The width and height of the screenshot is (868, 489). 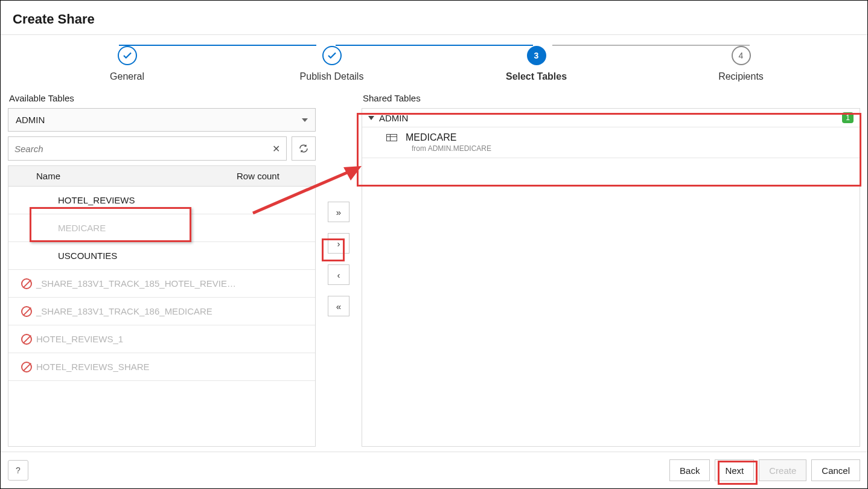 What do you see at coordinates (782, 470) in the screenshot?
I see `create-button: Create` at bounding box center [782, 470].